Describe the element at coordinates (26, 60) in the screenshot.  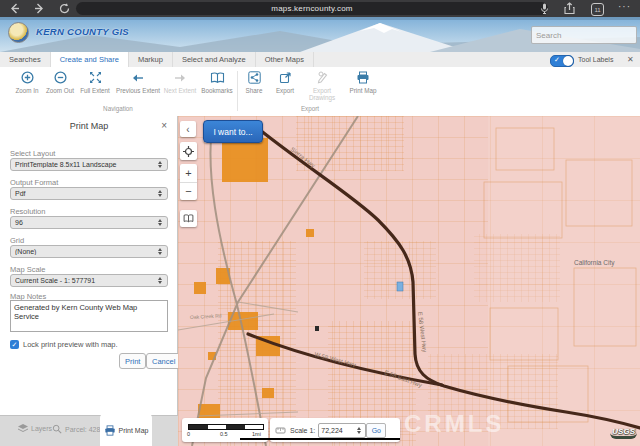
I see `tab-searches: Searches` at that location.